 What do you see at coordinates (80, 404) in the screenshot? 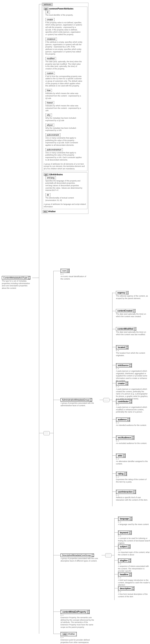
I see `admin-desc: A group of properties associated with th…` at bounding box center [80, 404].